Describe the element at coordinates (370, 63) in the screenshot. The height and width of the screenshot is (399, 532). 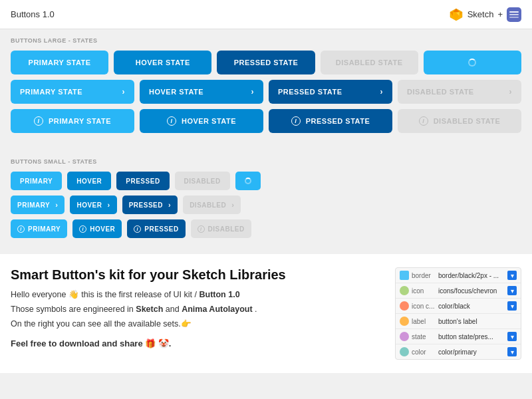
I see `large-disabled-btn: DISABLED STATE` at that location.